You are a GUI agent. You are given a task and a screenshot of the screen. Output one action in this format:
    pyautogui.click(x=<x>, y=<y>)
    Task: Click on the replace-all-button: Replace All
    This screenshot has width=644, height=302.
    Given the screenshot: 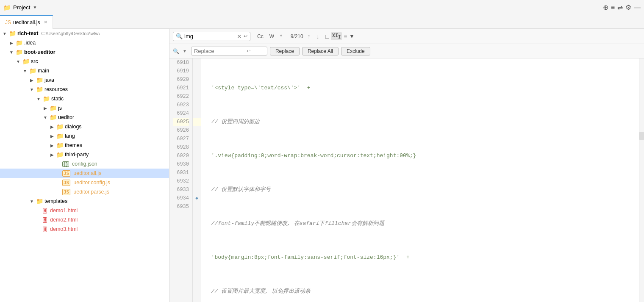 What is the action you would take?
    pyautogui.click(x=320, y=51)
    